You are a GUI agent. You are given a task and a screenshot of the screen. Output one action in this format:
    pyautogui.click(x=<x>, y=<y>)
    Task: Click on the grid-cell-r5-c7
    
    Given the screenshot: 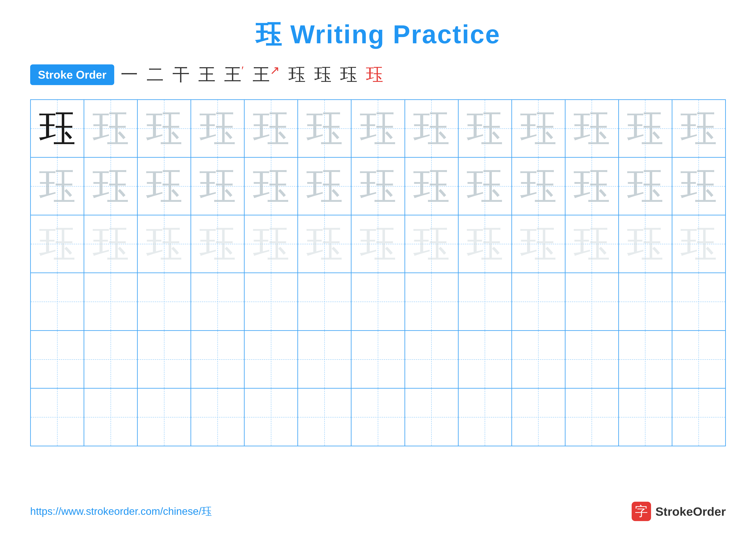 What is the action you would take?
    pyautogui.click(x=378, y=359)
    